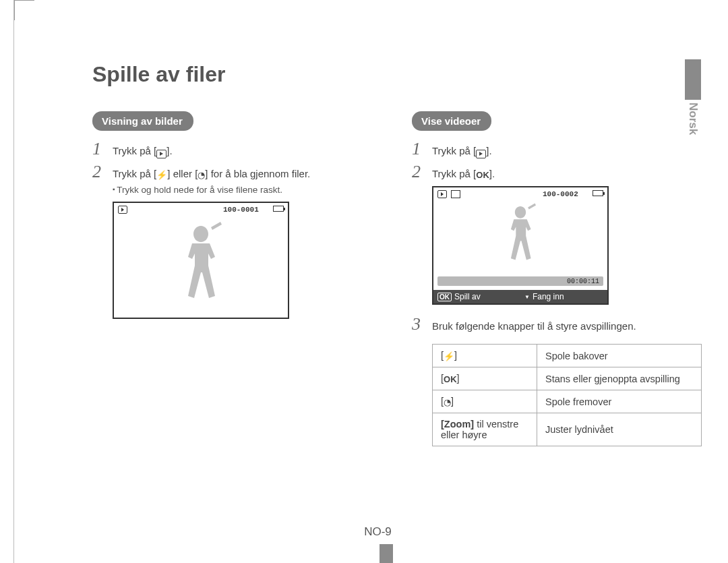  Describe the element at coordinates (527, 297) in the screenshot. I see `down-icon: ▼` at that location.